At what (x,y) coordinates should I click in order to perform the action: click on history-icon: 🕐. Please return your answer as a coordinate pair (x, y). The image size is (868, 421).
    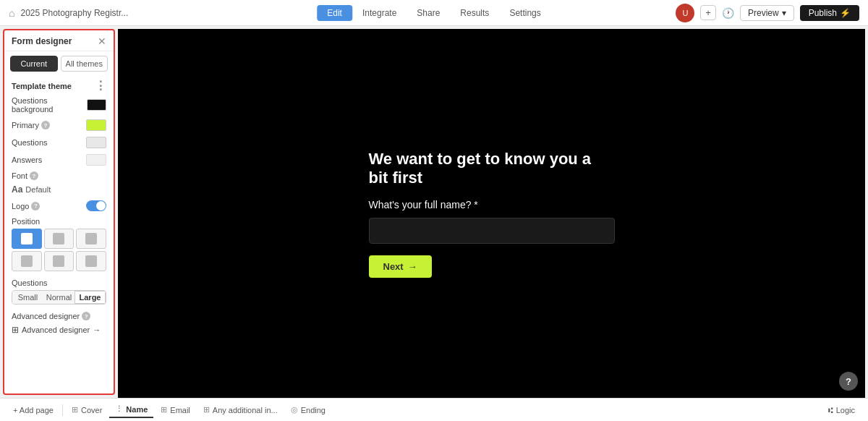
    Looking at the image, I should click on (728, 13).